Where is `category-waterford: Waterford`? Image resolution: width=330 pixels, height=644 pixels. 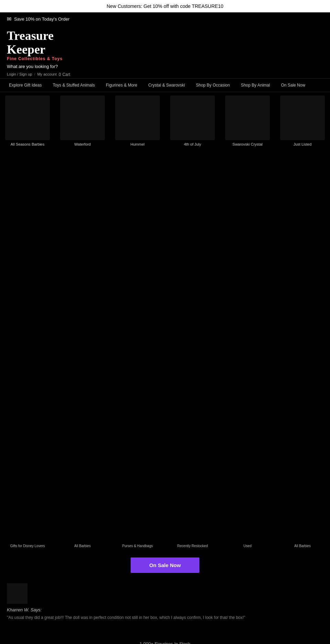
category-waterford: Waterford is located at coordinates (82, 121).